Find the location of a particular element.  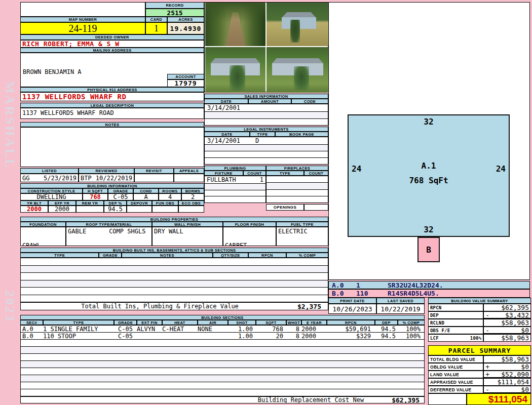

floor-finish-label: FLOOR FINISH is located at coordinates (249, 224).